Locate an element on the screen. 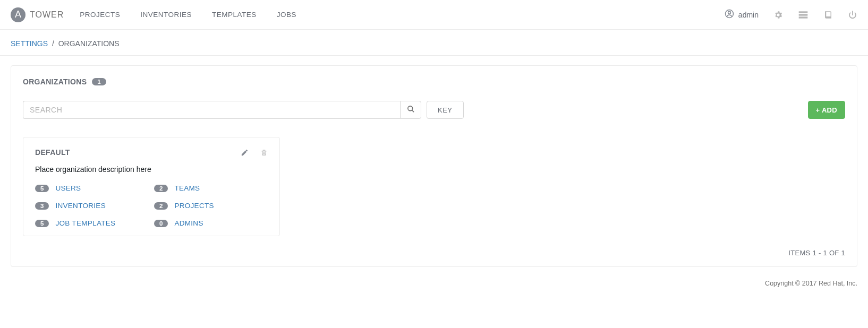  stat-jobtemplates-count: 5 is located at coordinates (42, 223).